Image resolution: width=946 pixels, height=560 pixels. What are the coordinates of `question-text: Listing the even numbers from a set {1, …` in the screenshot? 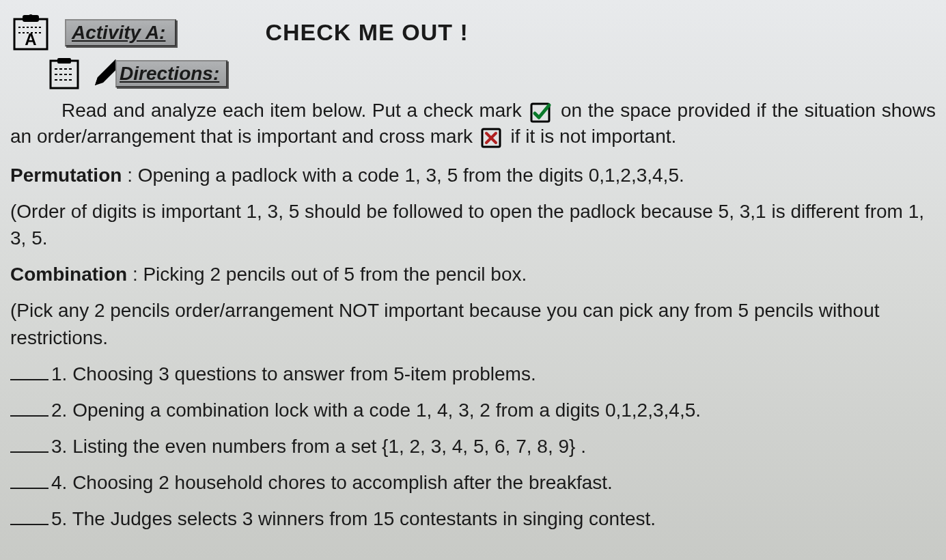 It's located at (329, 447).